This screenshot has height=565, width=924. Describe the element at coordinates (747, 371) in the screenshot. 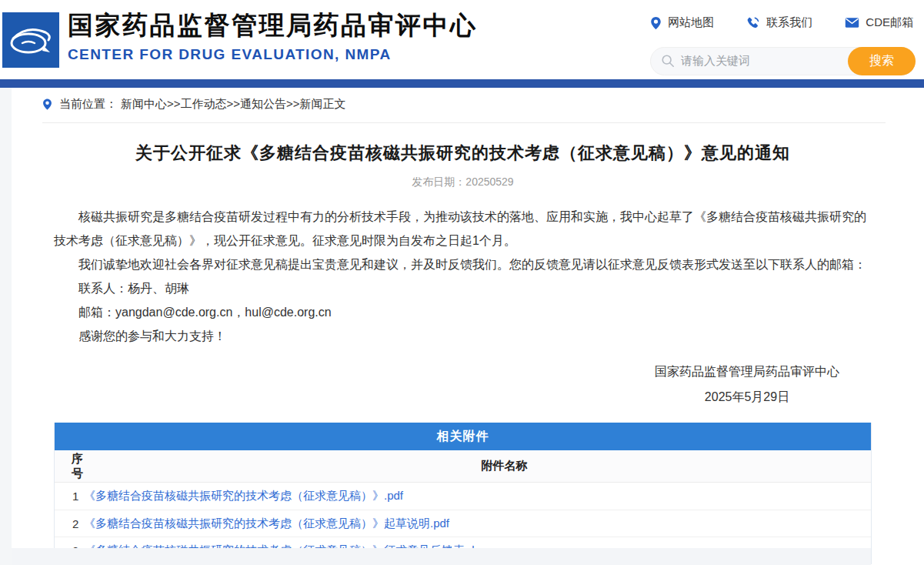

I see `signature-org: 国家药品监督管理局药品审评中心` at that location.